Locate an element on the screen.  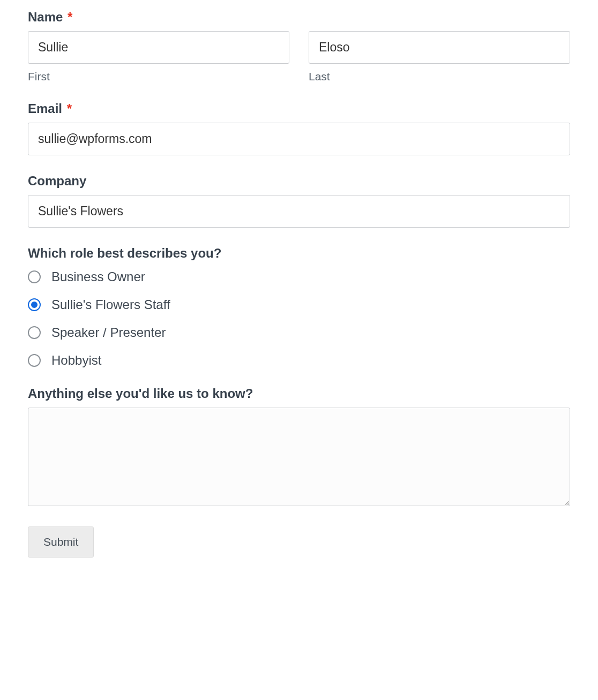
submit-button: Submit is located at coordinates (61, 542).